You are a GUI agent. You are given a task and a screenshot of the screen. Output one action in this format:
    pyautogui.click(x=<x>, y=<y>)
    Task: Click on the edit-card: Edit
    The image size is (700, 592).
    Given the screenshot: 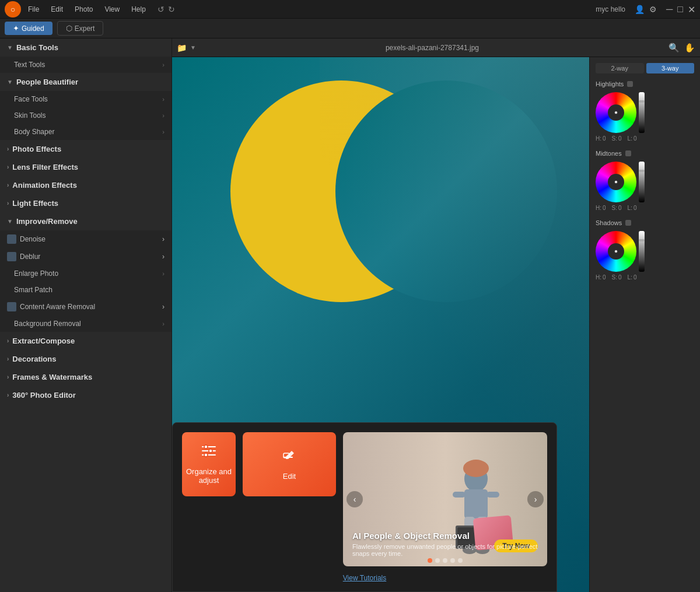 What is the action you would take?
    pyautogui.click(x=289, y=464)
    